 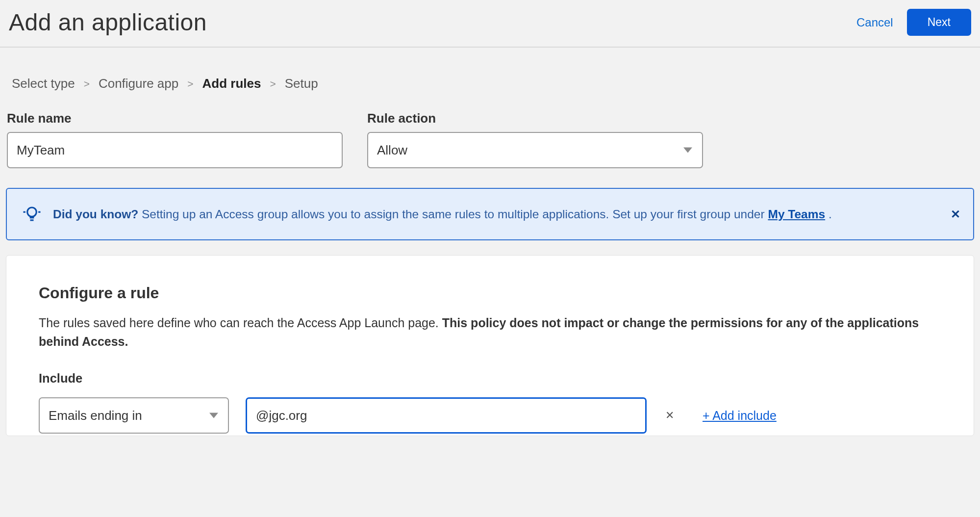 I want to click on rule-name-field: Rule name, so click(x=175, y=139).